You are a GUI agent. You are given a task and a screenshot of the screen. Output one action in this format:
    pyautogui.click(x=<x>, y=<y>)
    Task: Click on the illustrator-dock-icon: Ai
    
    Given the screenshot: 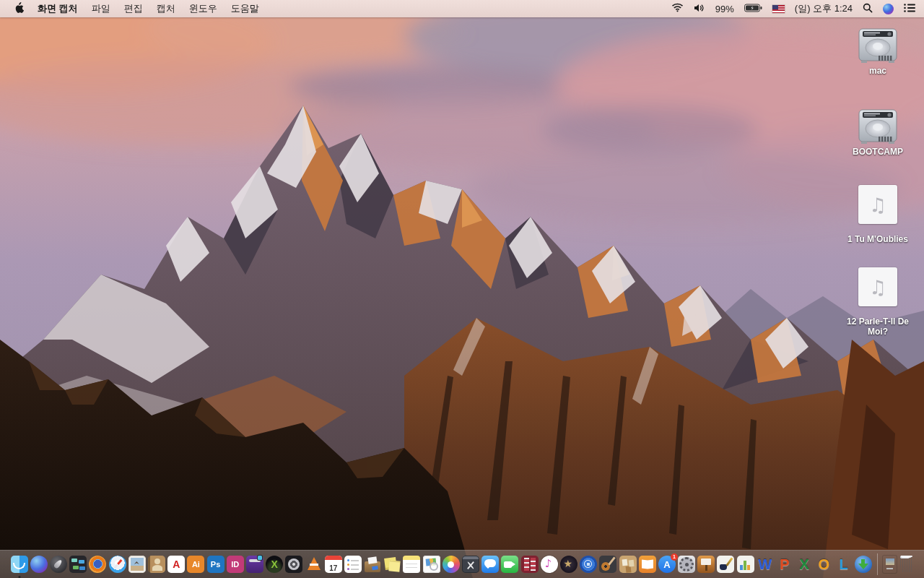 What is the action you would take?
    pyautogui.click(x=196, y=564)
    